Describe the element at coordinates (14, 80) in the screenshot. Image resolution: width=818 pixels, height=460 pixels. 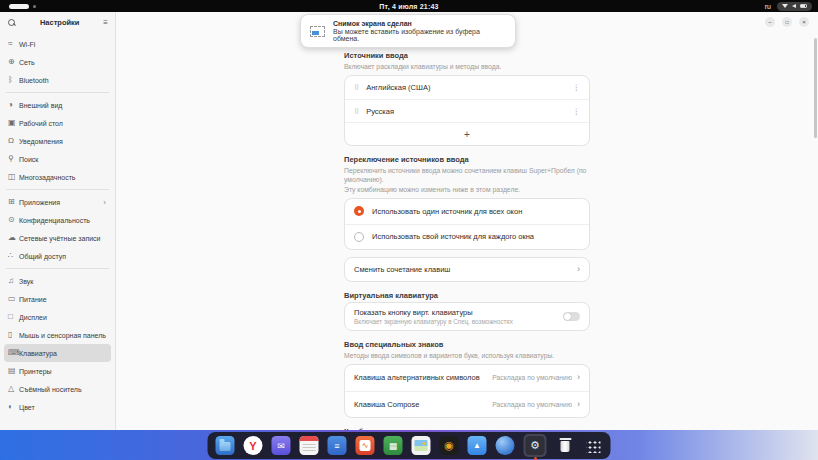
I see `bluetooth-icon` at that location.